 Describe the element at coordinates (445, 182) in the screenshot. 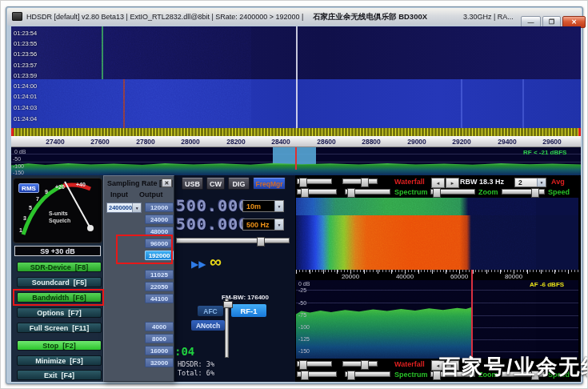

I see `rbw-spinner: ◄►` at that location.